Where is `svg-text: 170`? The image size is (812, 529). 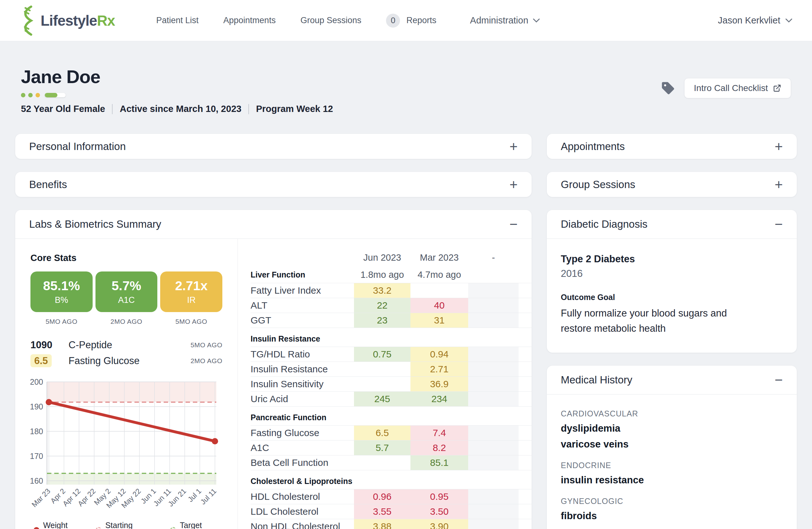
svg-text: 170 is located at coordinates (37, 456).